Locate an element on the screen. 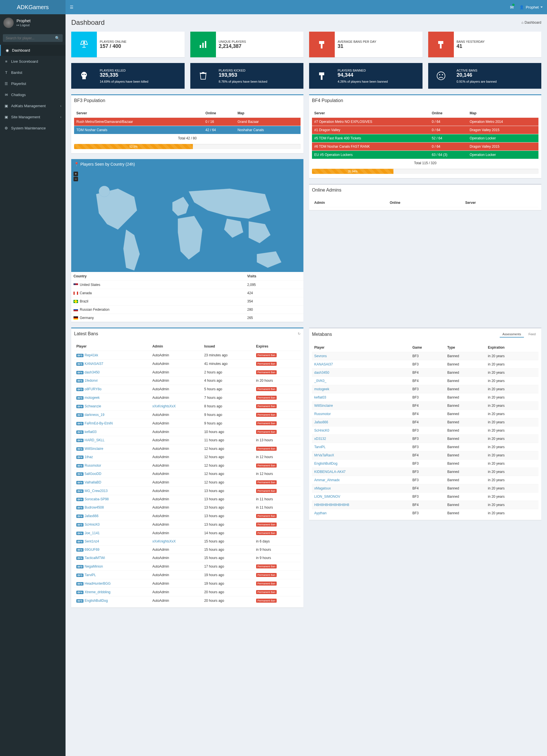 The image size is (547, 756). player-link: Sent1nz4 is located at coordinates (92, 541).